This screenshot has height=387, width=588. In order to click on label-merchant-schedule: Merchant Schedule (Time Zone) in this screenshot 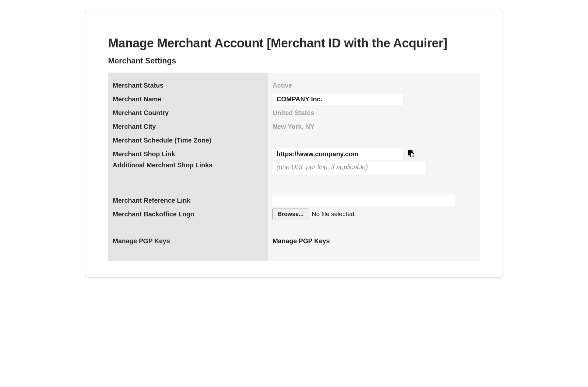, I will do `click(162, 141)`.